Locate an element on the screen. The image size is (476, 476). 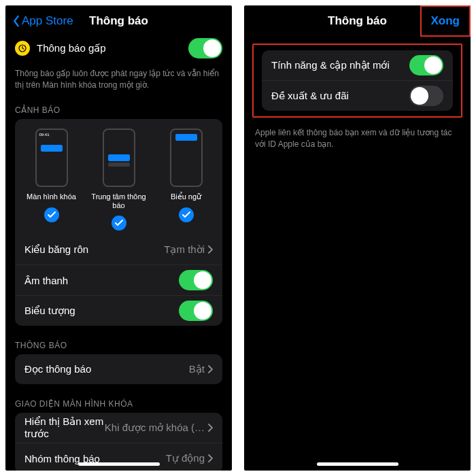
preview-row: Hiển thị Bản xem trước Khi được mở khóa … is located at coordinates (118, 428).